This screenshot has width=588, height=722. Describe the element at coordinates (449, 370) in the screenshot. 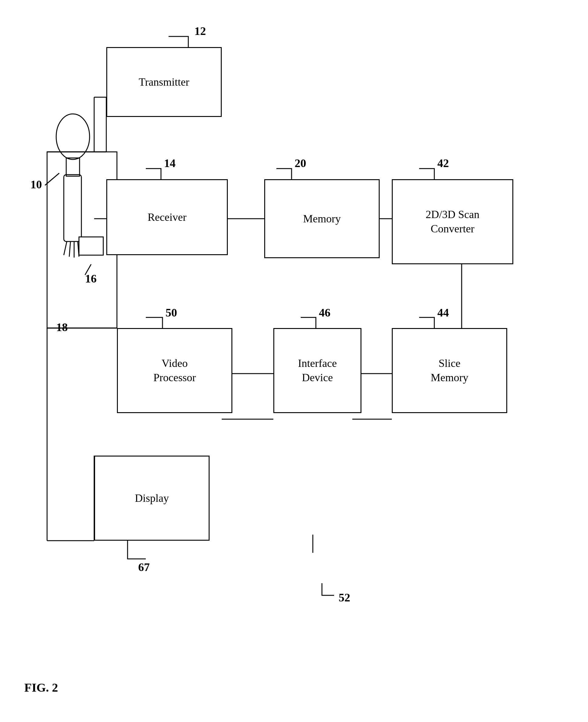

I see `slice-memory-box: Slice Memory` at that location.